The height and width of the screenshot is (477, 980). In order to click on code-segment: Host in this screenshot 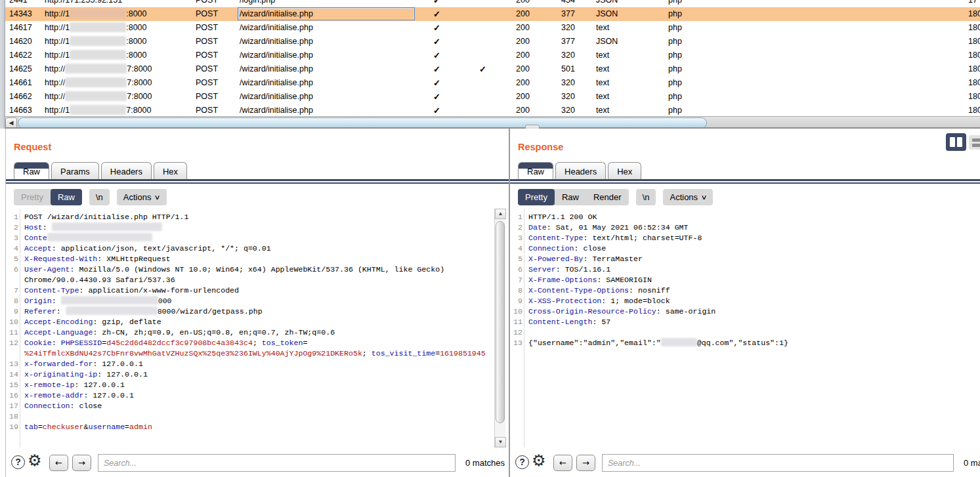, I will do `click(33, 227)`.